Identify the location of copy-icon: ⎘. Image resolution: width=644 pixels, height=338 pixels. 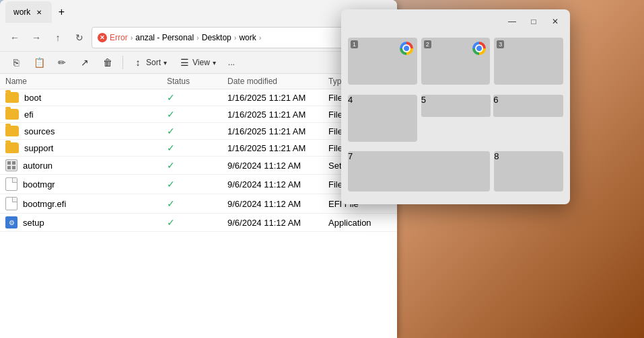
(16, 62).